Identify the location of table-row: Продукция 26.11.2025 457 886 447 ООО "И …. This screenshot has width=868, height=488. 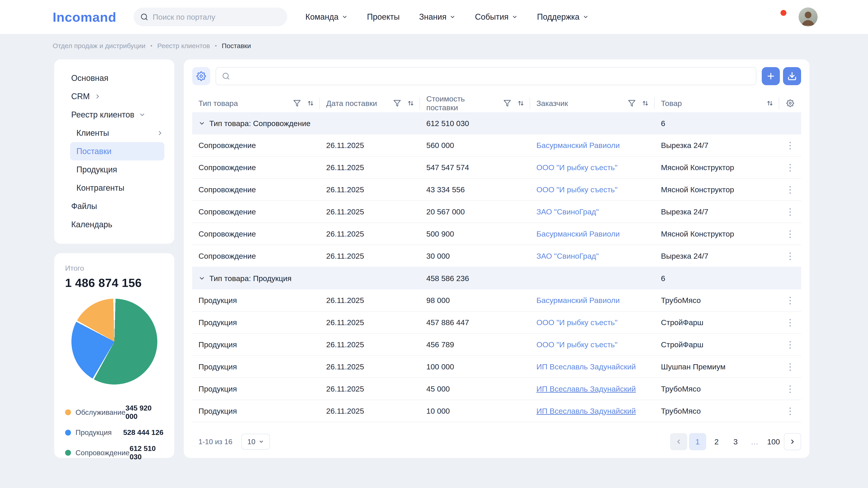
(497, 323).